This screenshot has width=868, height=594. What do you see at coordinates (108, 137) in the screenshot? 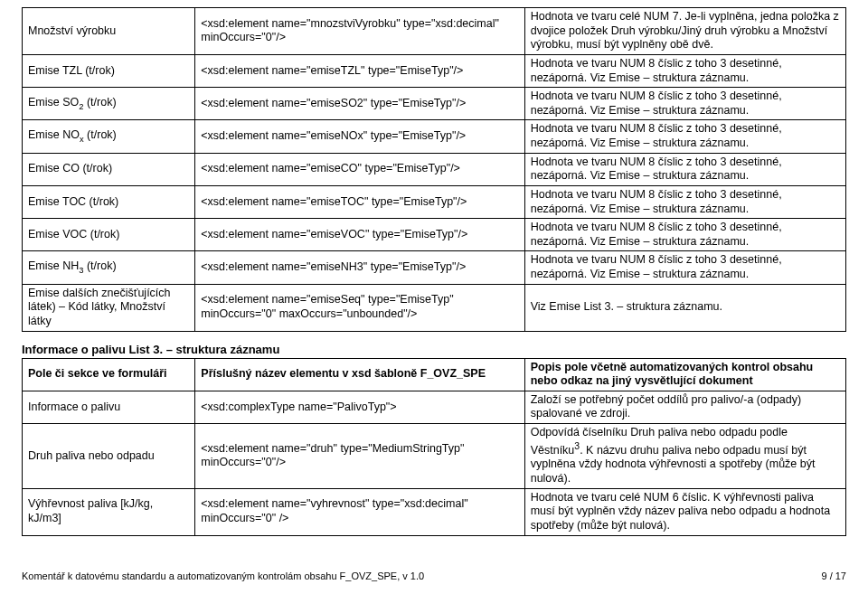
I see `field-label-cell: Emise NOx (t/rok)` at bounding box center [108, 137].